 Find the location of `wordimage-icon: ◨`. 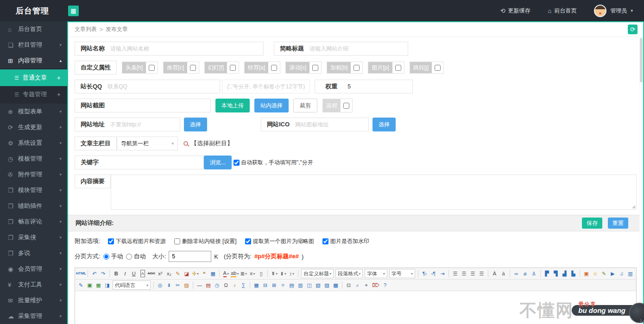

wordimage-icon: ◨ is located at coordinates (107, 285).